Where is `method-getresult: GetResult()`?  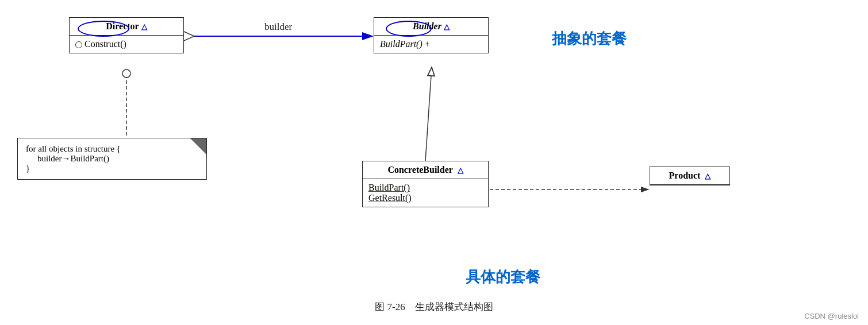
method-getresult: GetResult() is located at coordinates (425, 198).